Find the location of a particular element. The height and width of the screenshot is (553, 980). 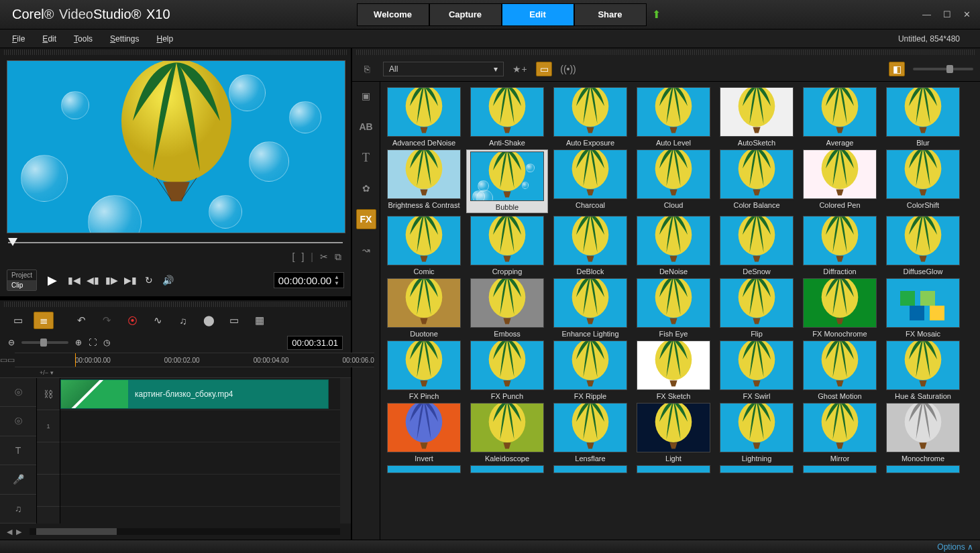

storyboard-view-button: ▭ is located at coordinates (18, 320).